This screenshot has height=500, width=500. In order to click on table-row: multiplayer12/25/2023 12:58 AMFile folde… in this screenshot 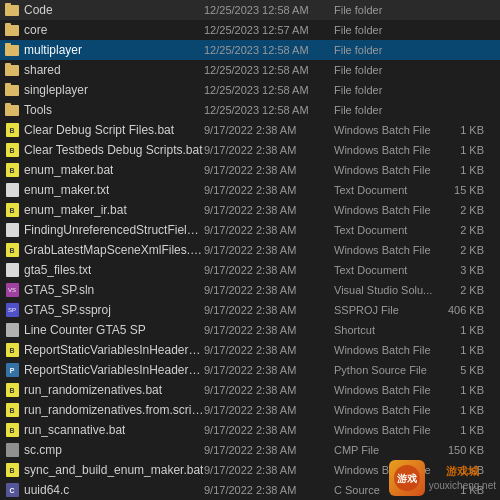, I will do `click(250, 50)`.